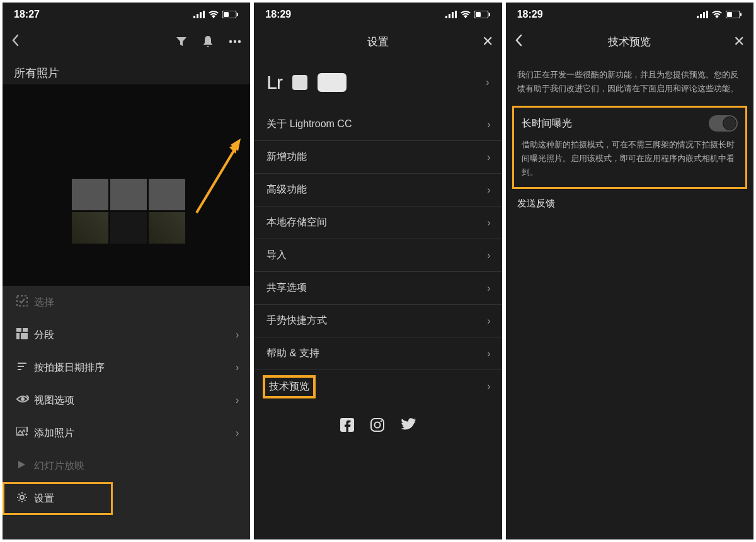  I want to click on toggle-label: 长时间曝光, so click(547, 123).